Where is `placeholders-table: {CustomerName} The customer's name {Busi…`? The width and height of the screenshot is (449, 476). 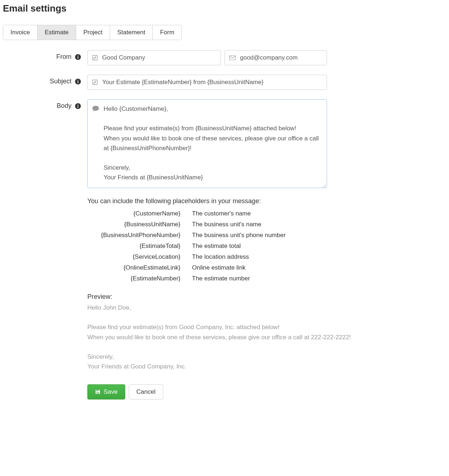 placeholders-table: {CustomerName} The customer's name {Busi… is located at coordinates (228, 246).